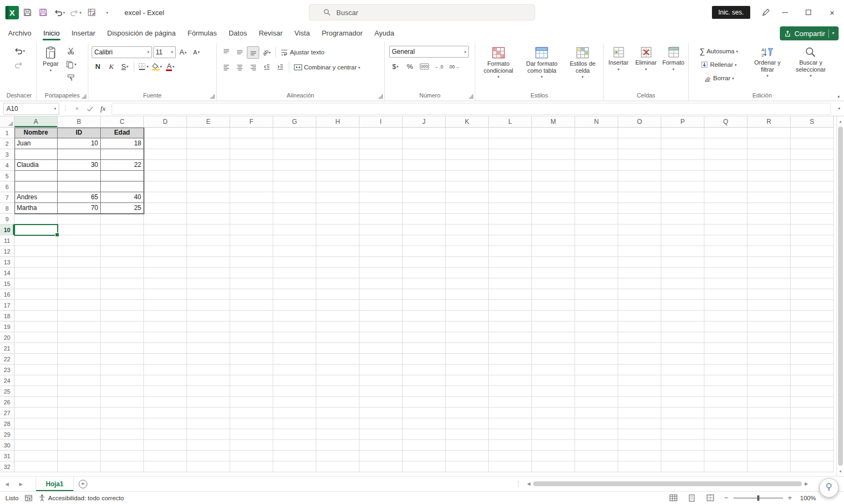 The width and height of the screenshot is (844, 504). What do you see at coordinates (122, 316) in the screenshot?
I see `cell-C18` at bounding box center [122, 316].